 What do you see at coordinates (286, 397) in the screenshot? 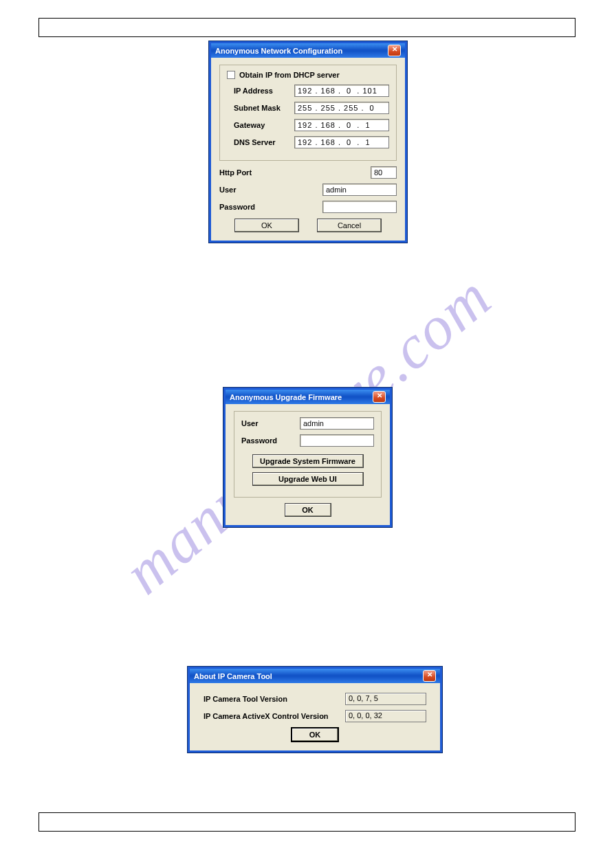
I see `upgrade-title-text: Anonymous Upgrade Firmware` at bounding box center [286, 397].